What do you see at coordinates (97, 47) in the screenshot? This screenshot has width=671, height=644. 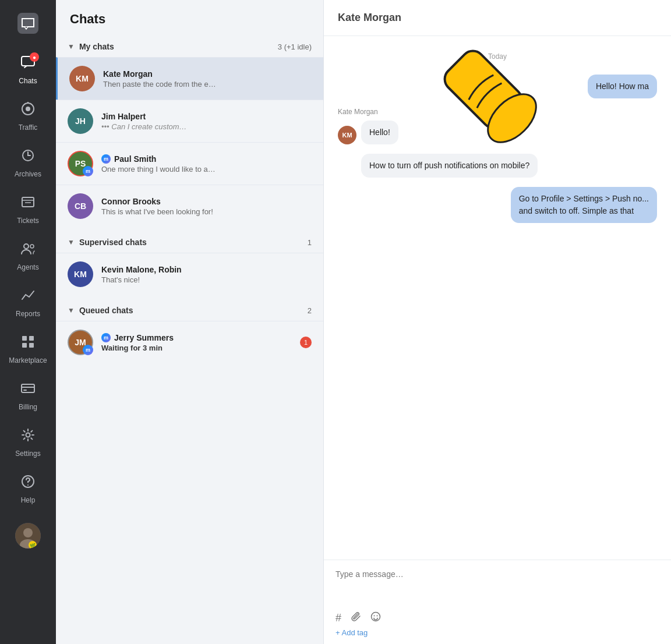 I see `my-chats-label: My chats` at bounding box center [97, 47].